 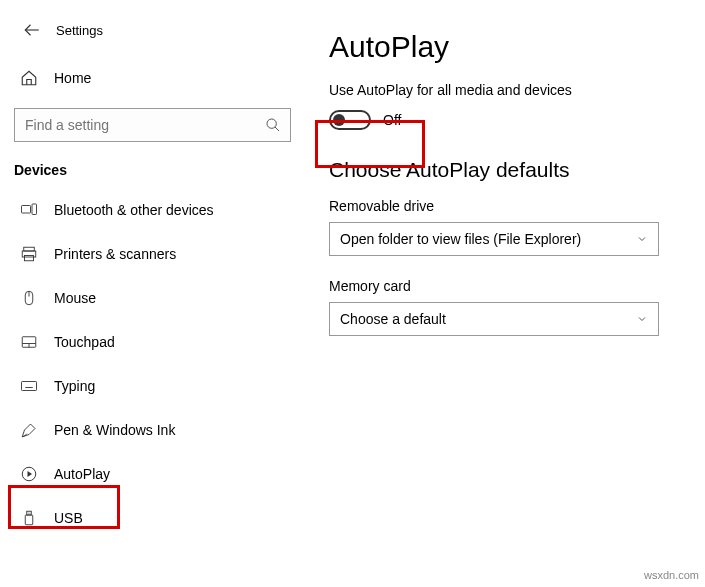 I want to click on sidebar-item-autoplay: AutoPlay, so click(x=152, y=474).